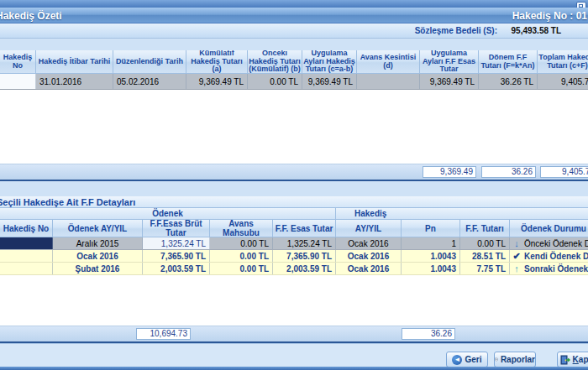  What do you see at coordinates (294, 31) in the screenshot?
I see `contract-toolbar: Sözleşme Bedeli (S): 95,493.58 TL` at bounding box center [294, 31].